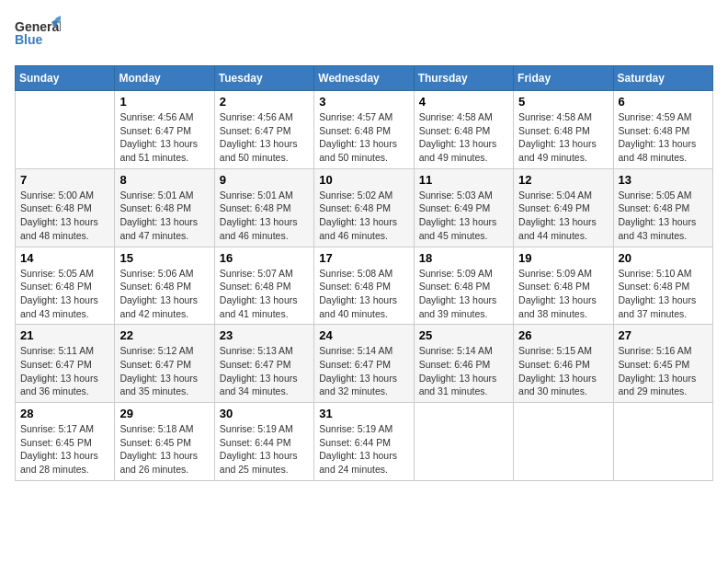 The height and width of the screenshot is (563, 728). What do you see at coordinates (64, 372) in the screenshot?
I see `day-info: Sunrise: 5:11 AMSunset: 6:47 PMDaylight:…` at bounding box center [64, 372].